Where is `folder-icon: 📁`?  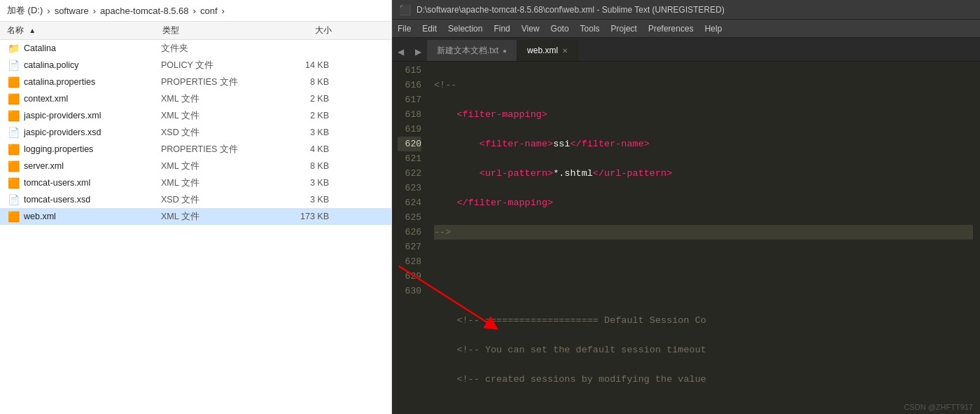
folder-icon: 📁 is located at coordinates (13, 48).